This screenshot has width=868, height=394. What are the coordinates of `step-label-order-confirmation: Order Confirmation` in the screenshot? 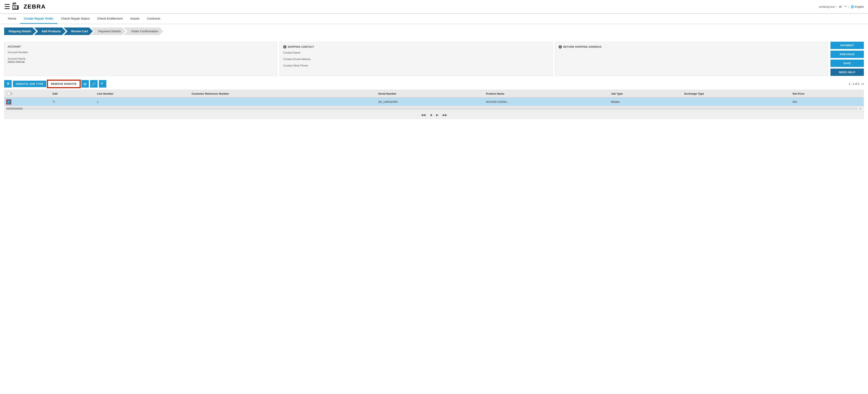 It's located at (145, 31).